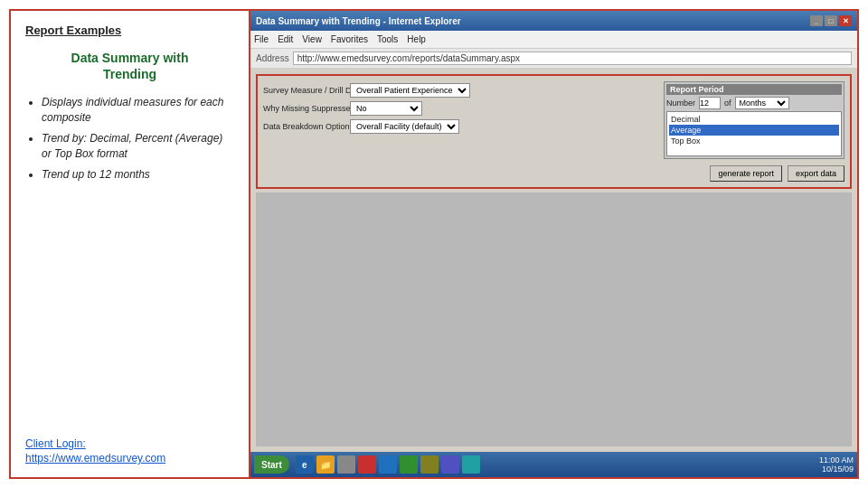 Image resolution: width=868 pixels, height=488 pixels. What do you see at coordinates (386, 108) in the screenshot?
I see `why-missing-select: No Yes` at bounding box center [386, 108].